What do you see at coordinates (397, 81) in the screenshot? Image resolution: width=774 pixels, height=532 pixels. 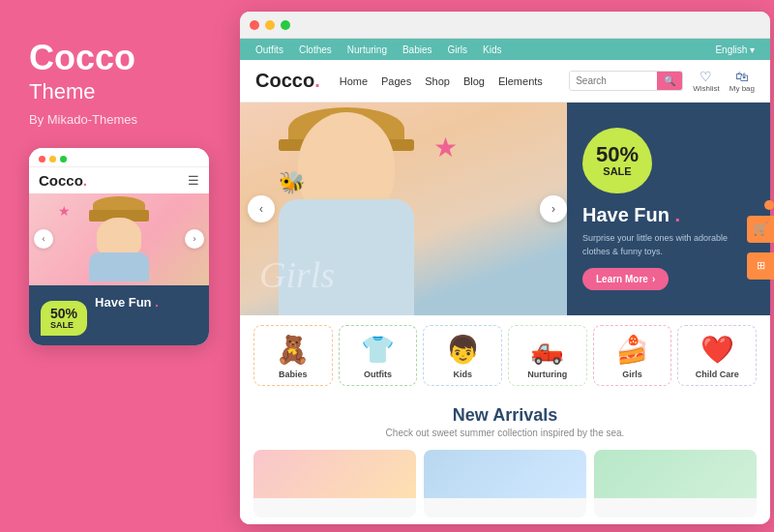 I see `nav-pages: Pages` at bounding box center [397, 81].